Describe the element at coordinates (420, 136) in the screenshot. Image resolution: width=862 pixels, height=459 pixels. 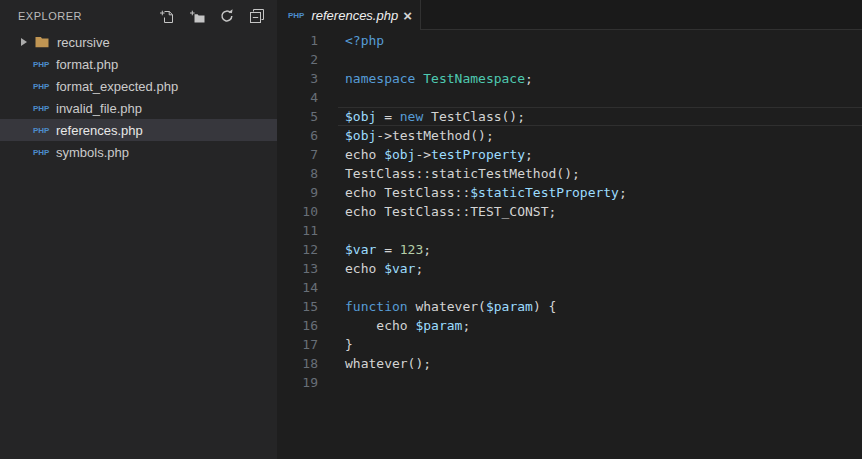
I see `code-line-text: $obj->testMethod();` at that location.